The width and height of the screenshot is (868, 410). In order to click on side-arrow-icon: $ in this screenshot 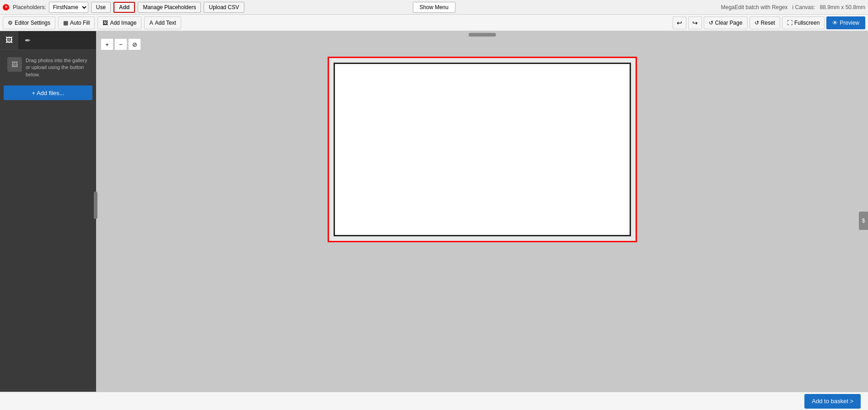, I will do `click(864, 221)`.